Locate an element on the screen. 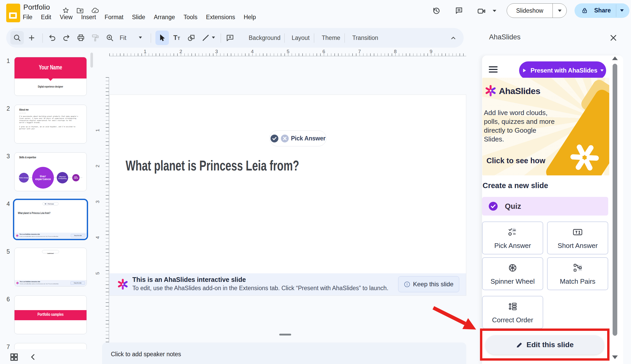 Image resolution: width=631 pixels, height=364 pixels. option-label: Spinner Wheel is located at coordinates (513, 281).